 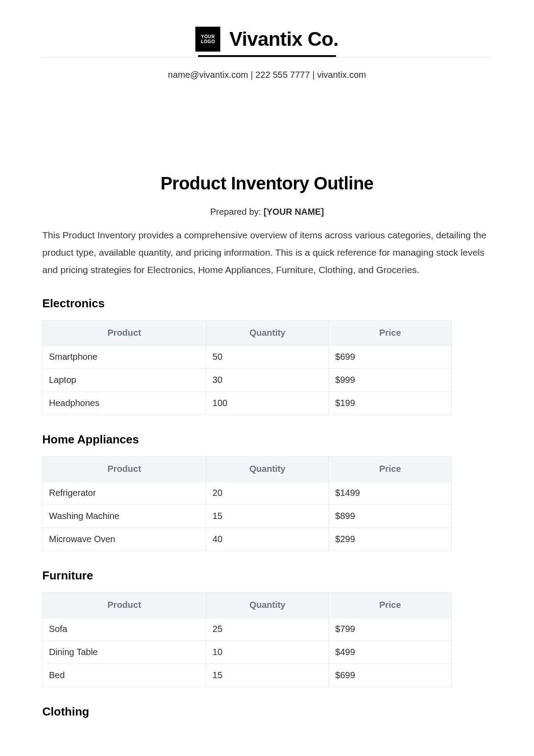 I want to click on cell-quantity: 30, so click(x=267, y=380).